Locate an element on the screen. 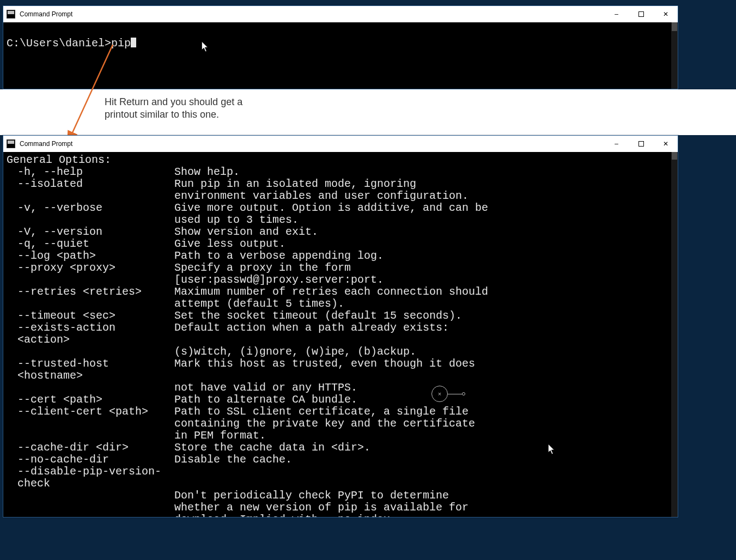  option-row: --exists-action <action>Default action w… is located at coordinates (338, 334).